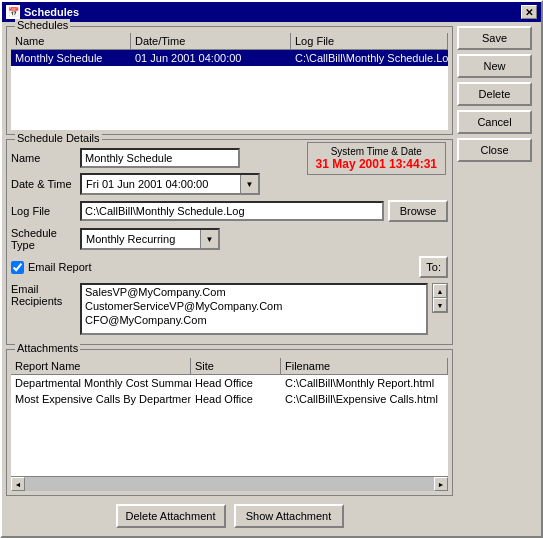 This screenshot has width=543, height=538. What do you see at coordinates (494, 122) in the screenshot?
I see `cancel-button: Cancel` at bounding box center [494, 122].